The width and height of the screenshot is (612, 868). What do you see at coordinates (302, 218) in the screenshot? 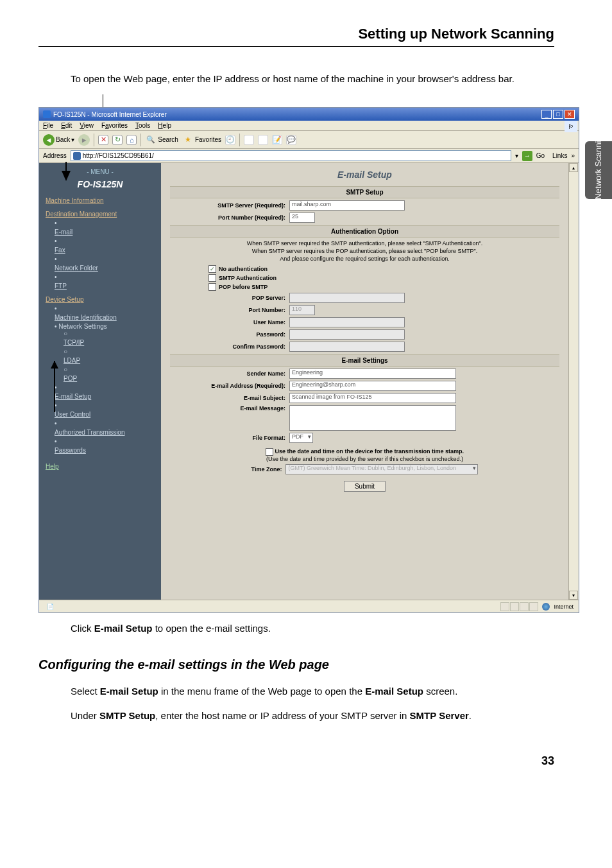
I see `input-port: 25` at bounding box center [302, 218].